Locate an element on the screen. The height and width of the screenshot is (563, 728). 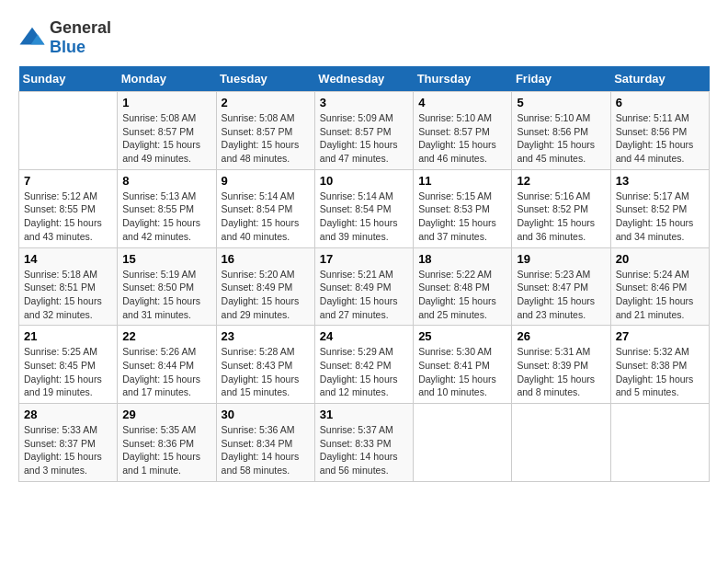
day-number: 25 is located at coordinates (462, 337).